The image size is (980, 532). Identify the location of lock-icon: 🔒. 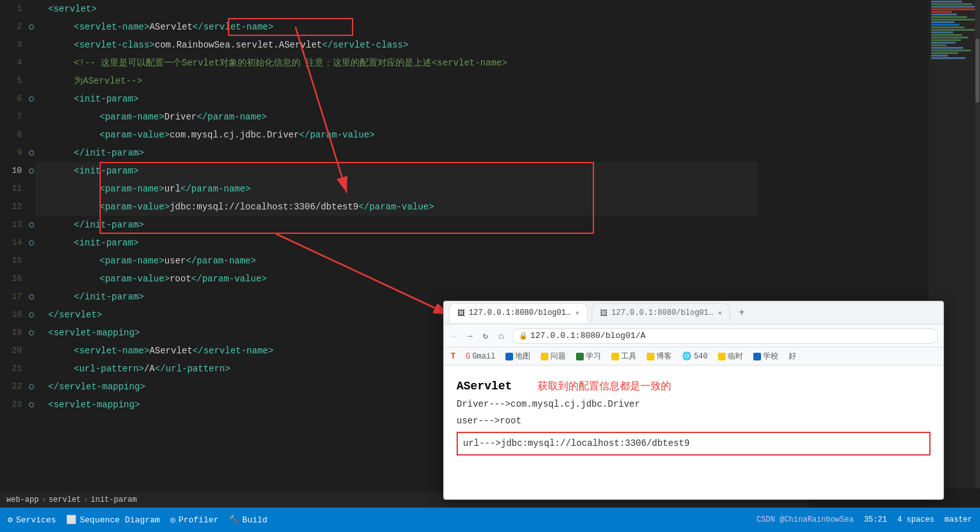
(523, 335).